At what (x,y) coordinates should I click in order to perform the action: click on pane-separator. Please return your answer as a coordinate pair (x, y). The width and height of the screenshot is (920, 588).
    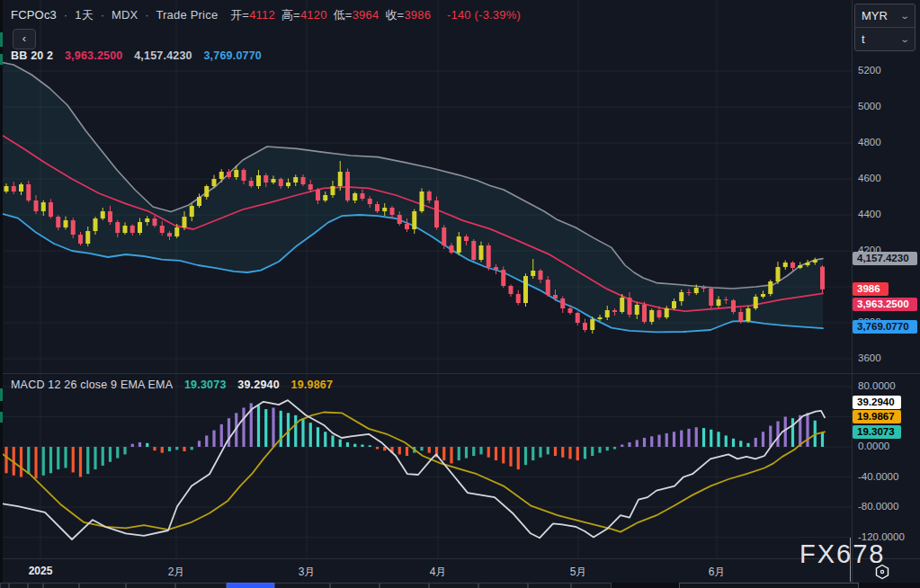
    Looking at the image, I should click on (460, 374).